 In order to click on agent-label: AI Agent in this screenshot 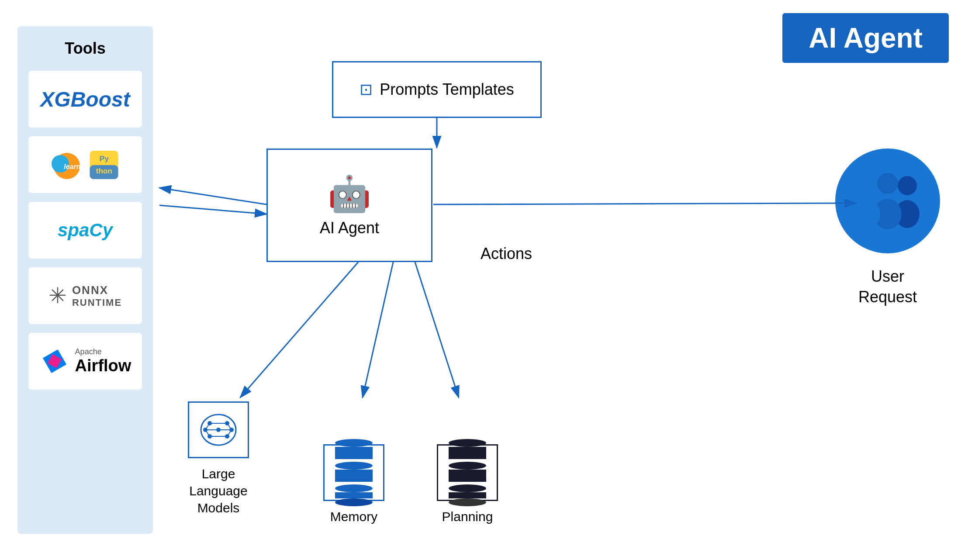, I will do `click(349, 228)`.